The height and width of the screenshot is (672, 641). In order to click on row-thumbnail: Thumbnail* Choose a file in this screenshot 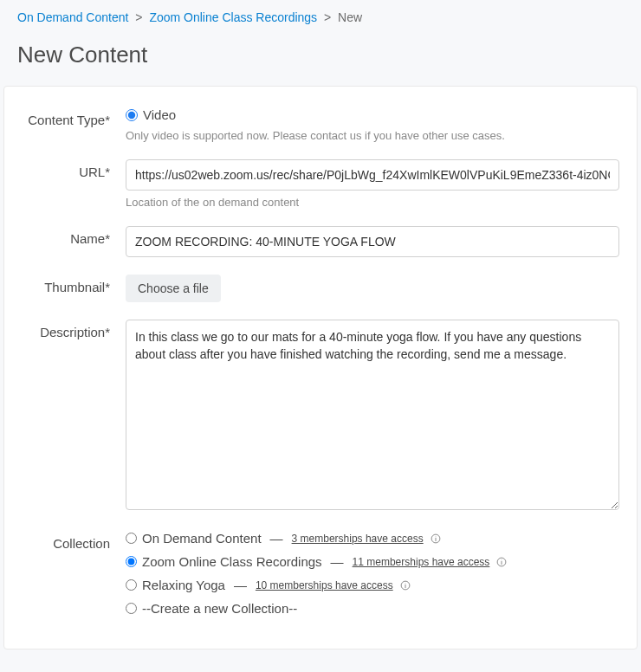, I will do `click(320, 288)`.